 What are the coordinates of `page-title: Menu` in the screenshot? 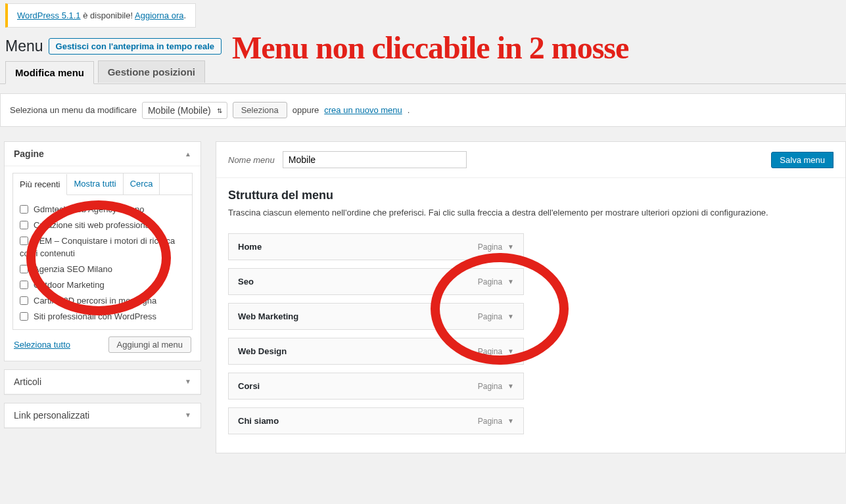 It's located at (24, 46).